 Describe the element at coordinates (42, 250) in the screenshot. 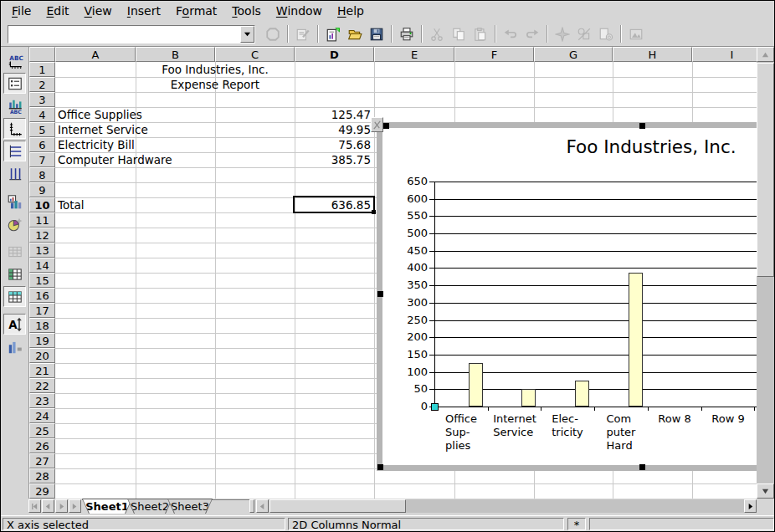

I see `row-header-13: 13` at that location.